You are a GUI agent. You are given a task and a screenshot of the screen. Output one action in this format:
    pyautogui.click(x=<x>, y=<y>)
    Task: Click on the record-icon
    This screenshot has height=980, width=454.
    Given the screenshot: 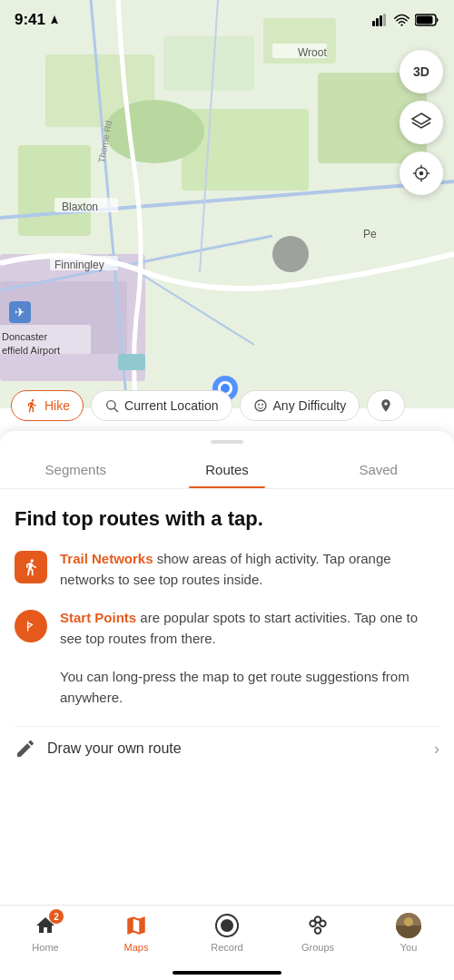 What is the action you would take?
    pyautogui.click(x=227, y=926)
    